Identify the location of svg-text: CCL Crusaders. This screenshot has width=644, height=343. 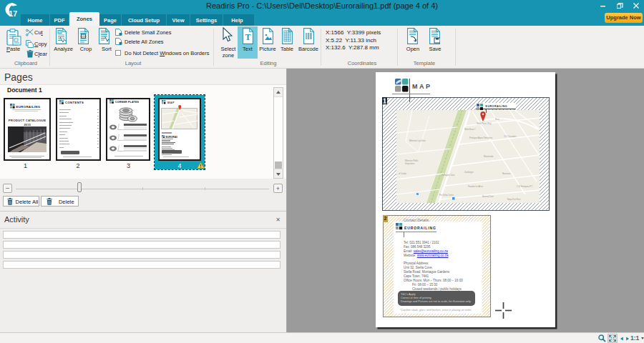
(510, 136).